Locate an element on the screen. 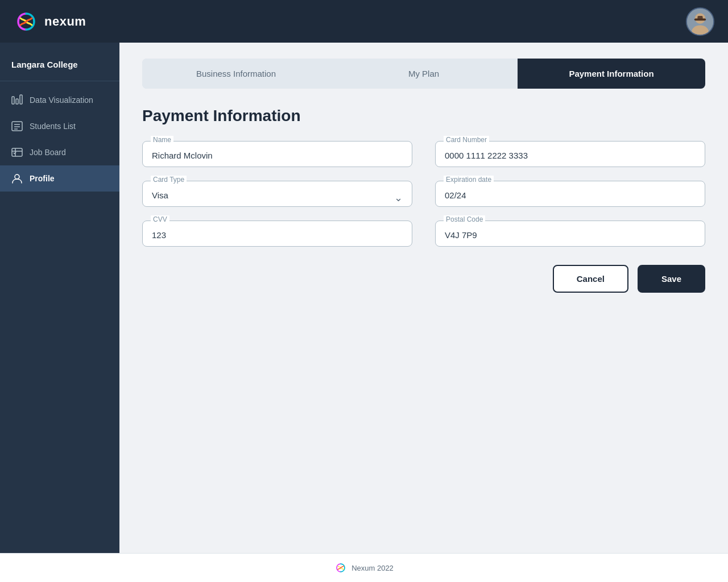 The image size is (728, 582). org-name: Langara College is located at coordinates (60, 68).